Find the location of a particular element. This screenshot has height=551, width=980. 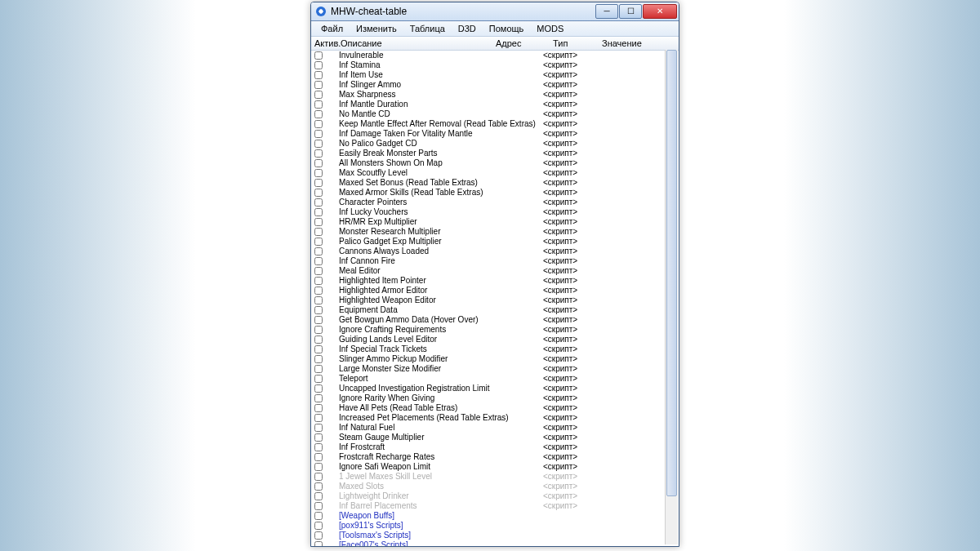

table-row: Maxed Armor Skills (Read Table Extras)<с… is located at coordinates (495, 193).